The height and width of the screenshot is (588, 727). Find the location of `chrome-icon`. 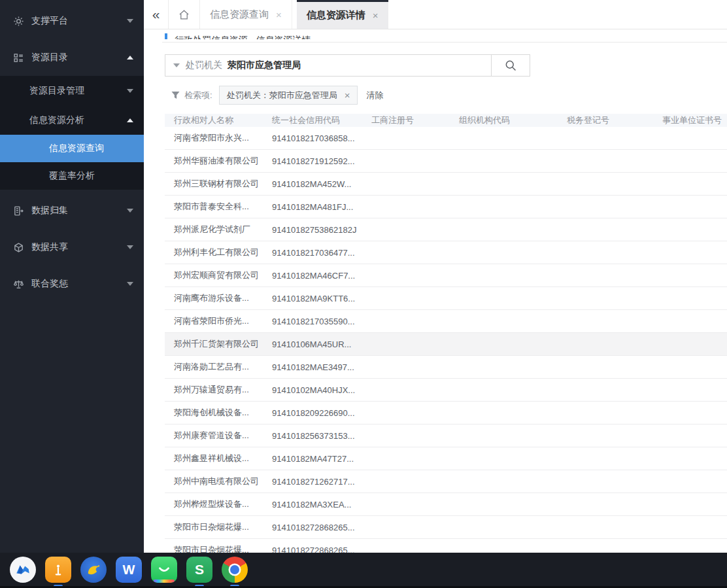

chrome-icon is located at coordinates (235, 570).